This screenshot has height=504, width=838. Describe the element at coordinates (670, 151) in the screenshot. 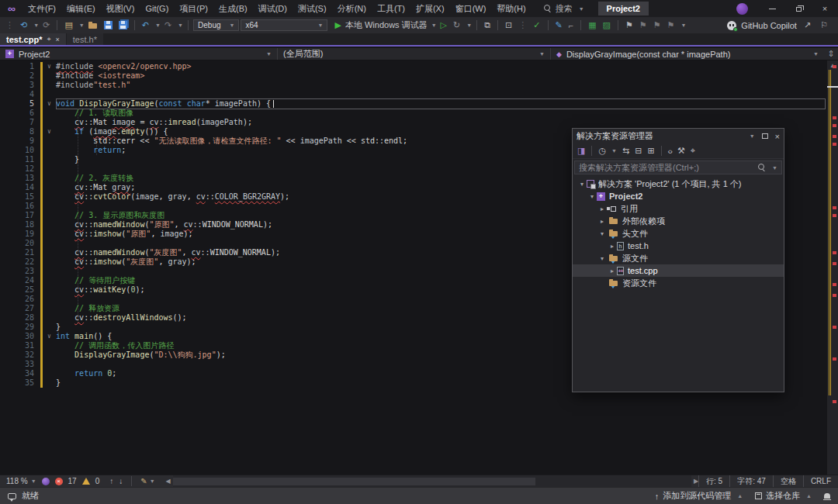

I see `show-all-files-button: ‹›` at that location.